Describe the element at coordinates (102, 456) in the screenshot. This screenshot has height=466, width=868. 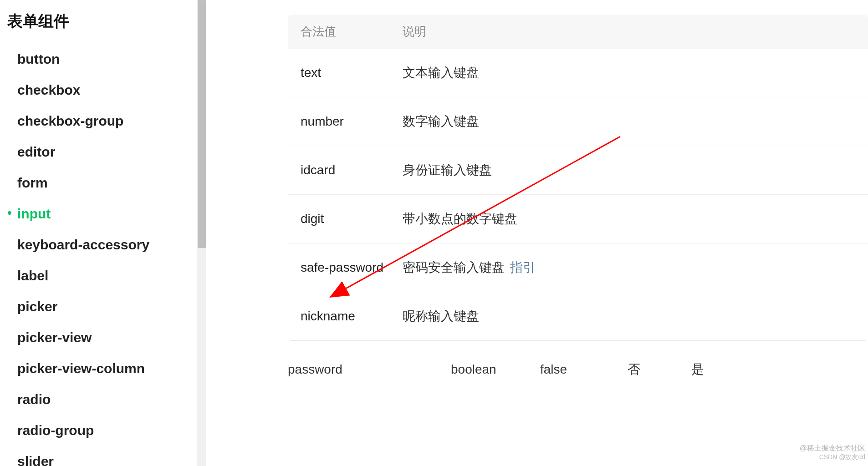
I see `sidebar-item-slider: slider` at that location.